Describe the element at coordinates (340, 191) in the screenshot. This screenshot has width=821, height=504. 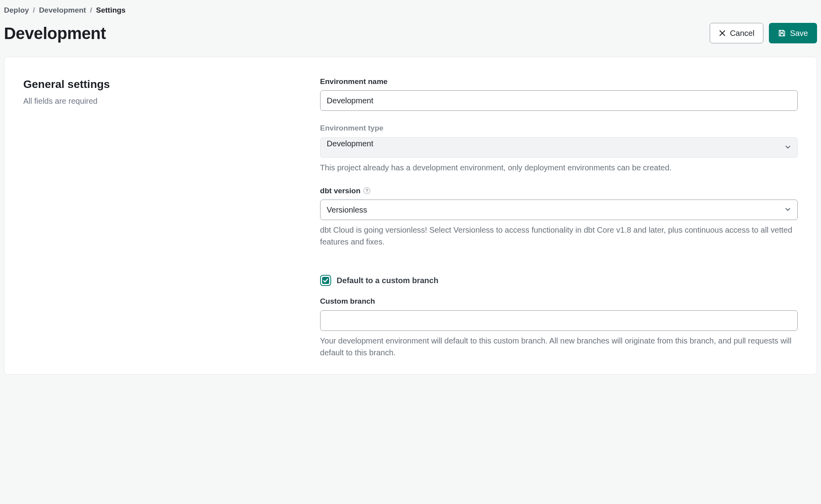
I see `dbt-version-label: dbt version` at that location.